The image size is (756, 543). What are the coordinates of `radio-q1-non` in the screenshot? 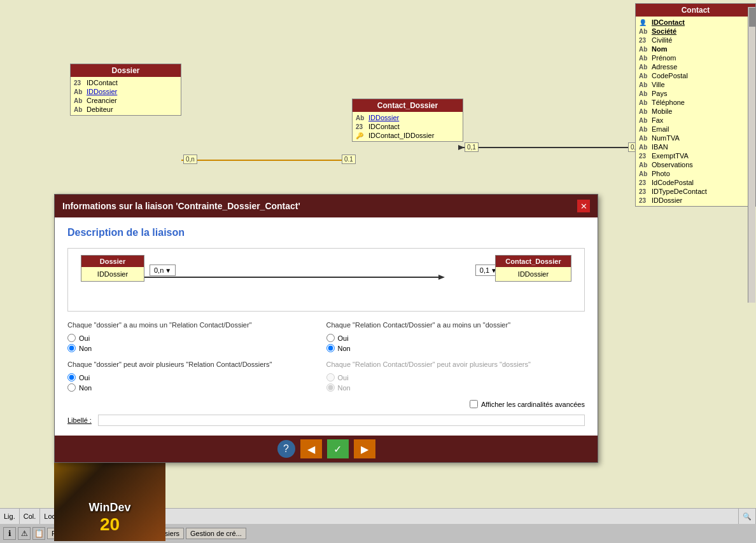 It's located at (71, 348).